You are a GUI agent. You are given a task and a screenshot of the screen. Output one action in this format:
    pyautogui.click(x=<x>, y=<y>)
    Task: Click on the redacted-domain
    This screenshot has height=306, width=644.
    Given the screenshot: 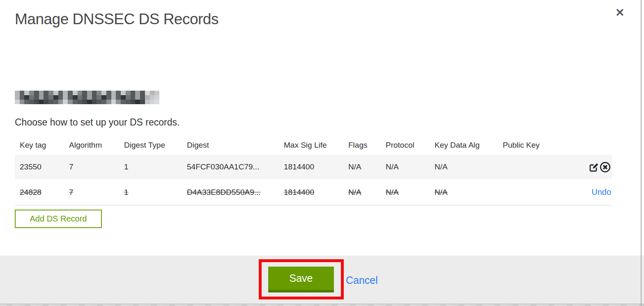 What is the action you would take?
    pyautogui.click(x=87, y=98)
    